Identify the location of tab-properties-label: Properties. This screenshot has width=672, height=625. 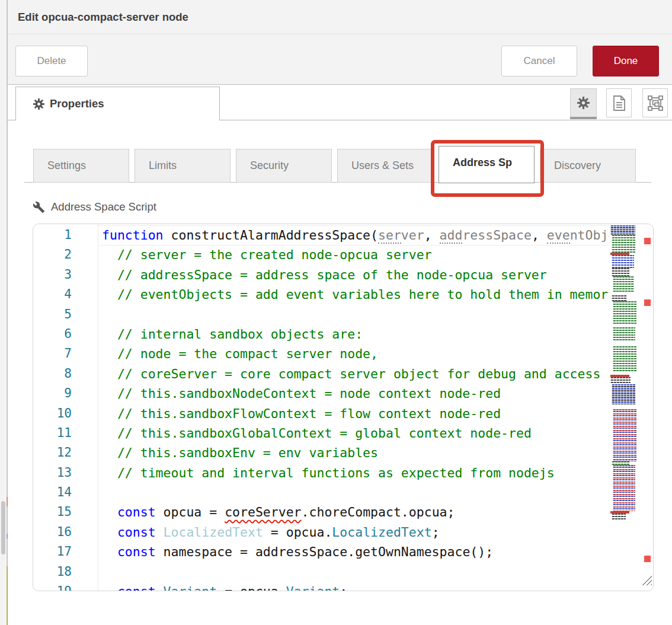
(77, 104).